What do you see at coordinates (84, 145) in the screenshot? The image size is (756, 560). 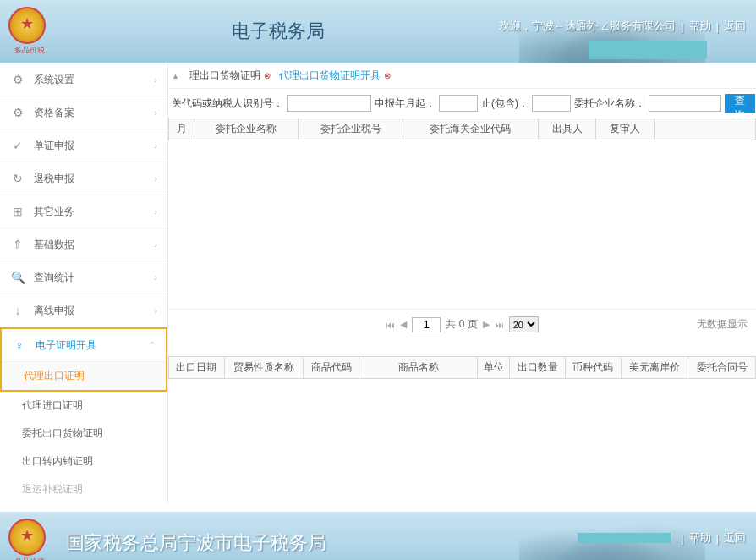 I see `sidebar-doc-declare: ✓ 单证申报 ›` at bounding box center [84, 145].